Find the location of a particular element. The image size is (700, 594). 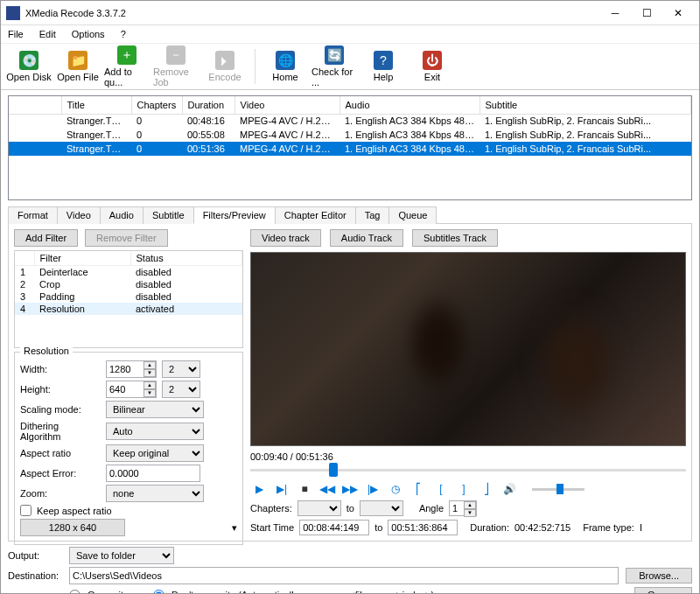

next-icon: ▶| is located at coordinates (282, 489).